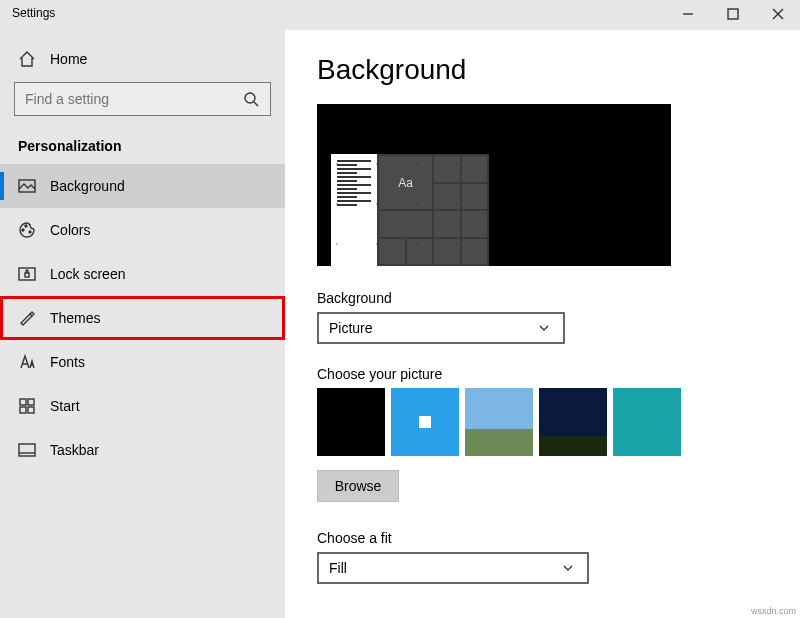  I want to click on fit-dropdown-value: Fill, so click(338, 568).